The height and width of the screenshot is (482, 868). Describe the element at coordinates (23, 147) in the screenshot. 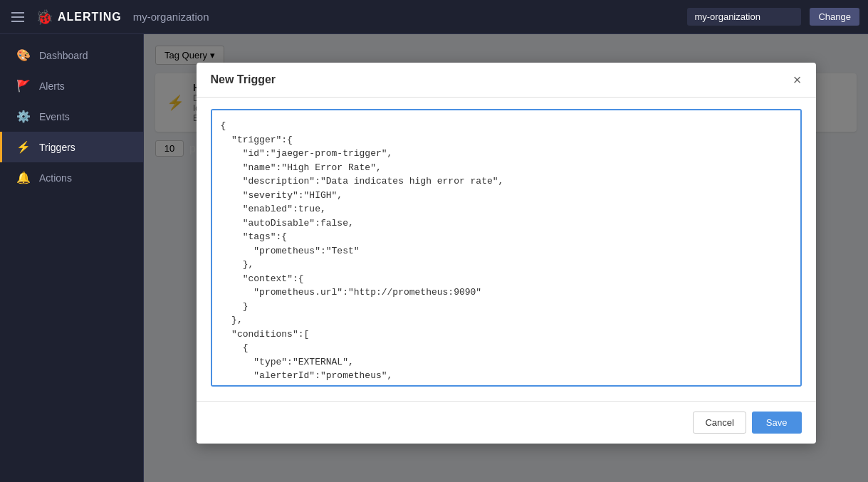

I see `triggers-icon: ⚡` at that location.